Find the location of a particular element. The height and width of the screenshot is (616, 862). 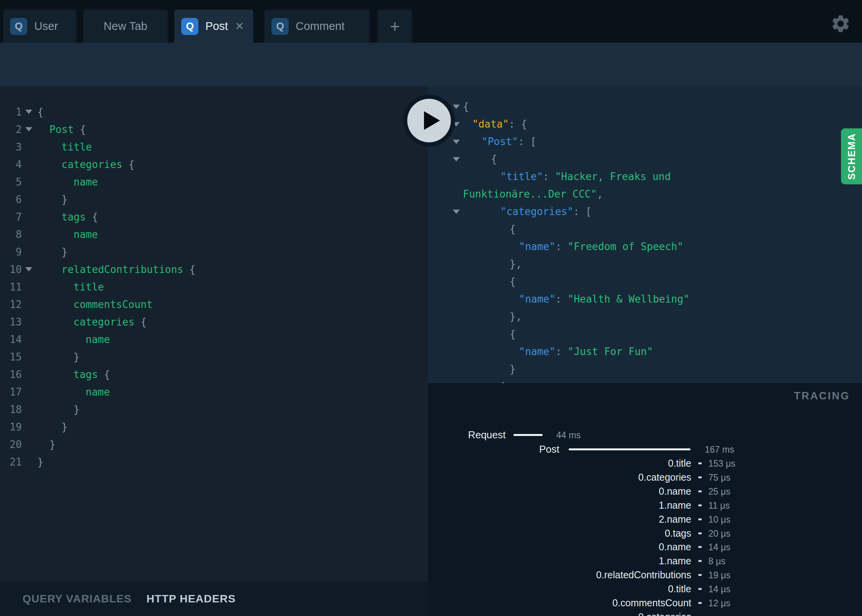

trace-field-row: 0.tags20 μs is located at coordinates (645, 534).